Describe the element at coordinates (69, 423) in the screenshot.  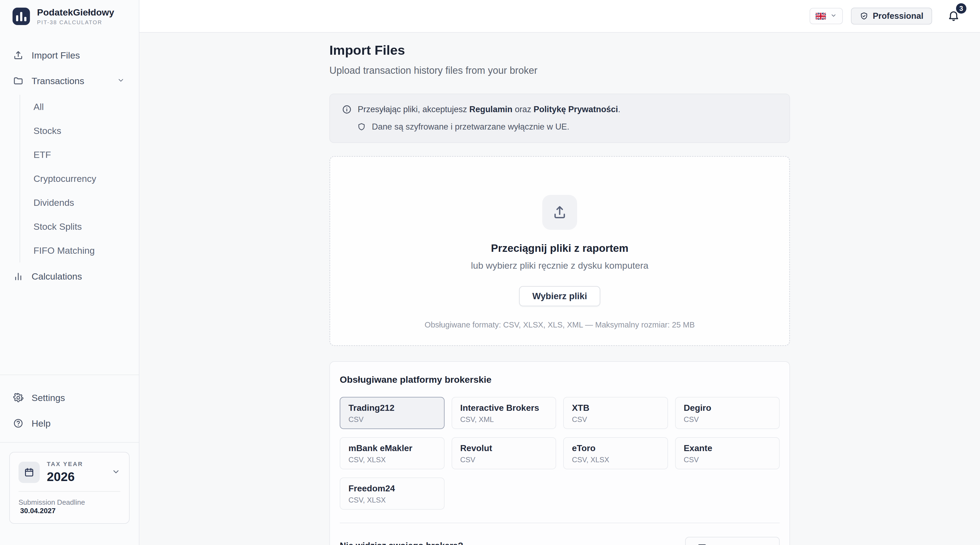
I see `sidebar-item-help: Help` at that location.